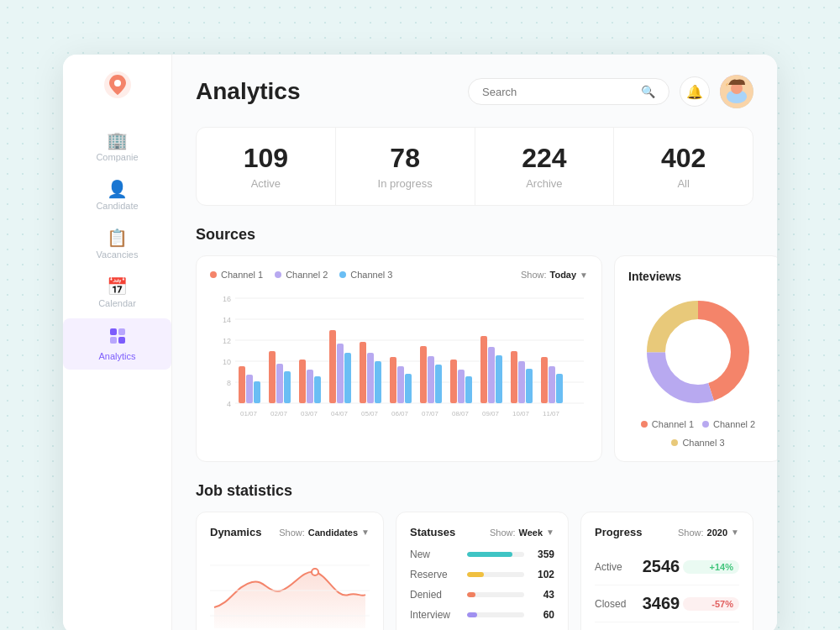 This screenshot has width=840, height=630. Describe the element at coordinates (655, 276) in the screenshot. I see `donut-title: Inteviews` at that location.